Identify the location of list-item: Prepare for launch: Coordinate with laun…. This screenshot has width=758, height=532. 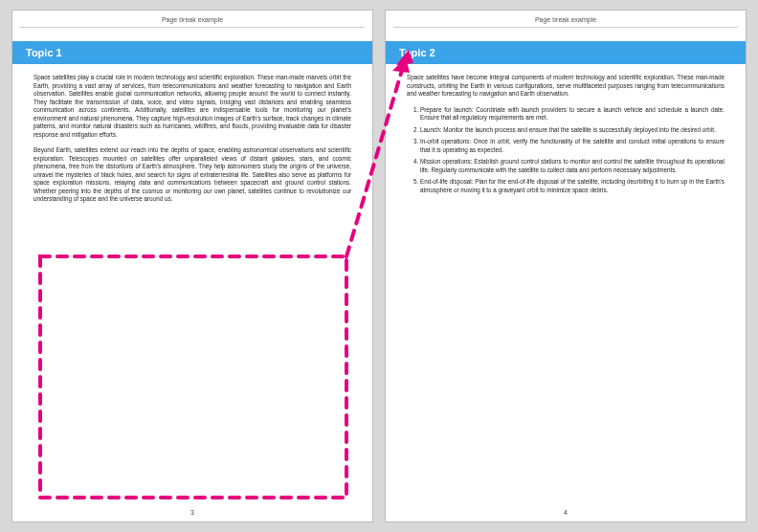
(572, 115).